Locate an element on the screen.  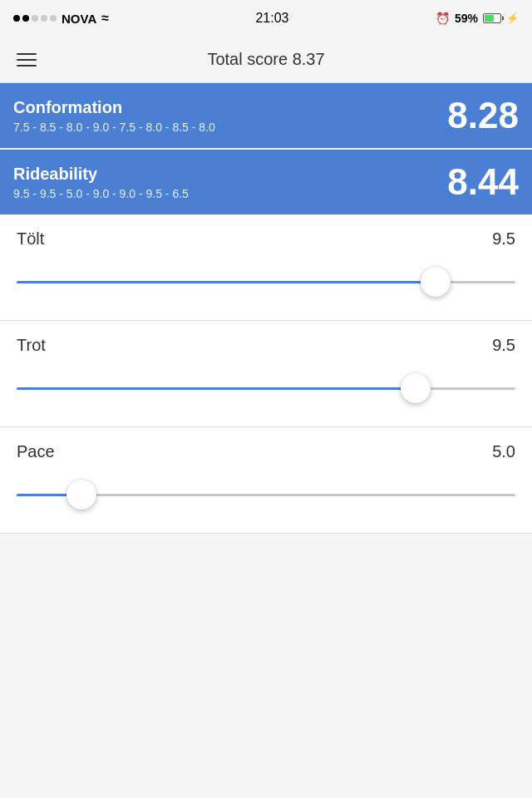
tolt-track-fill is located at coordinates (226, 283).